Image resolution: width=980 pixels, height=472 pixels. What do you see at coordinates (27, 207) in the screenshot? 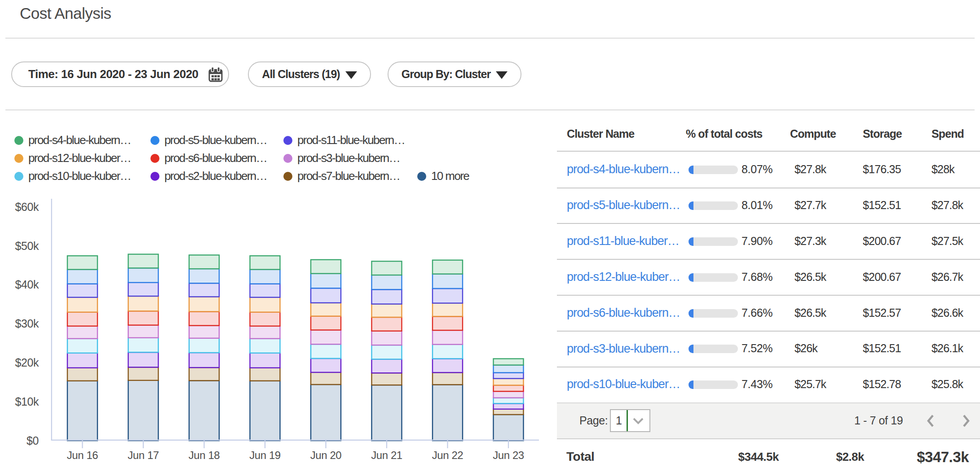
I see `svg-text: $60k` at bounding box center [27, 207].